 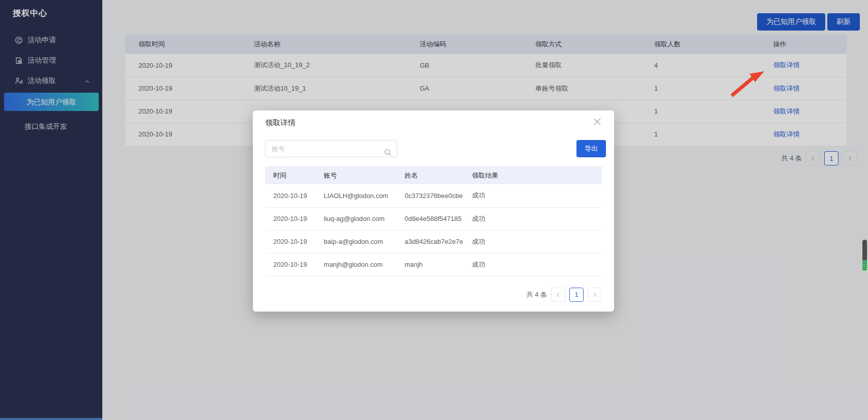 I want to click on dialog-table-row: 2020-10-19 baip-a@glodon.com a3d8426cab7…, so click(x=433, y=241).